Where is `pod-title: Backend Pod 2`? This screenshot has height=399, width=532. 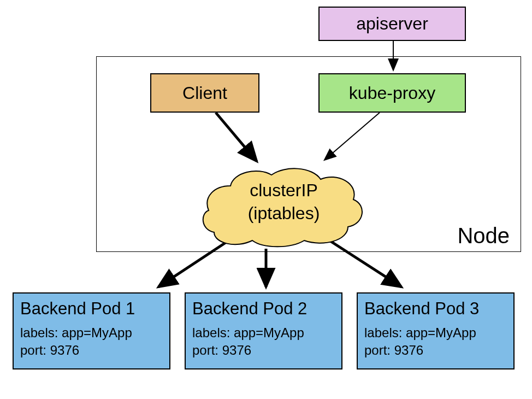 pod-title: Backend Pod 2 is located at coordinates (263, 309).